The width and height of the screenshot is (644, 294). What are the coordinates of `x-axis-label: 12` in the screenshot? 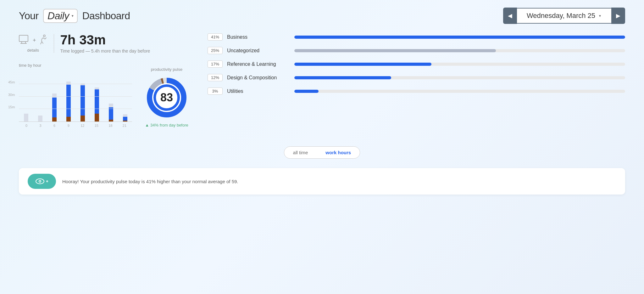 It's located at (82, 126).